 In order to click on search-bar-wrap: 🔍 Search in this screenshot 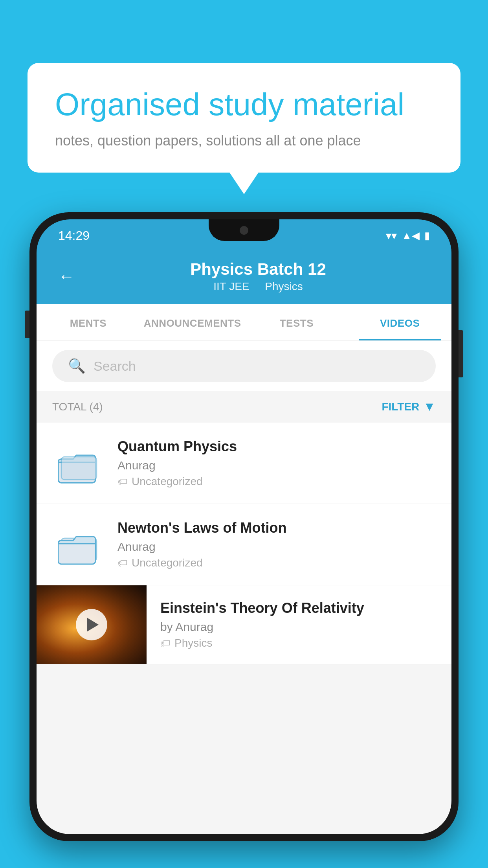, I will do `click(244, 366)`.